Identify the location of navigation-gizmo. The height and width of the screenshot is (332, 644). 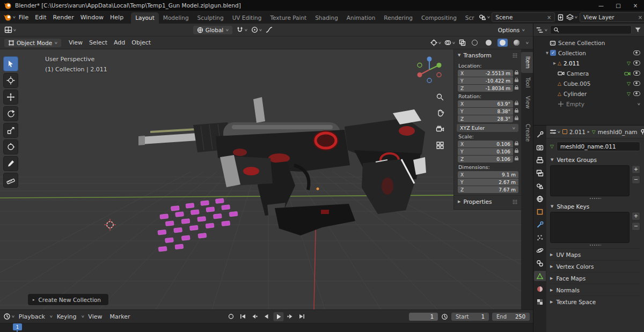
(429, 70).